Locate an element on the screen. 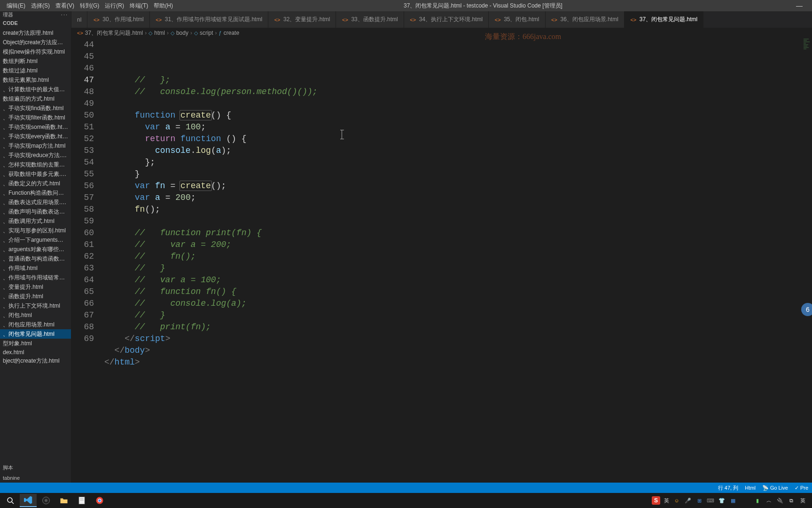  file-item: 、函数表达式应用场景.html is located at coordinates (36, 202).